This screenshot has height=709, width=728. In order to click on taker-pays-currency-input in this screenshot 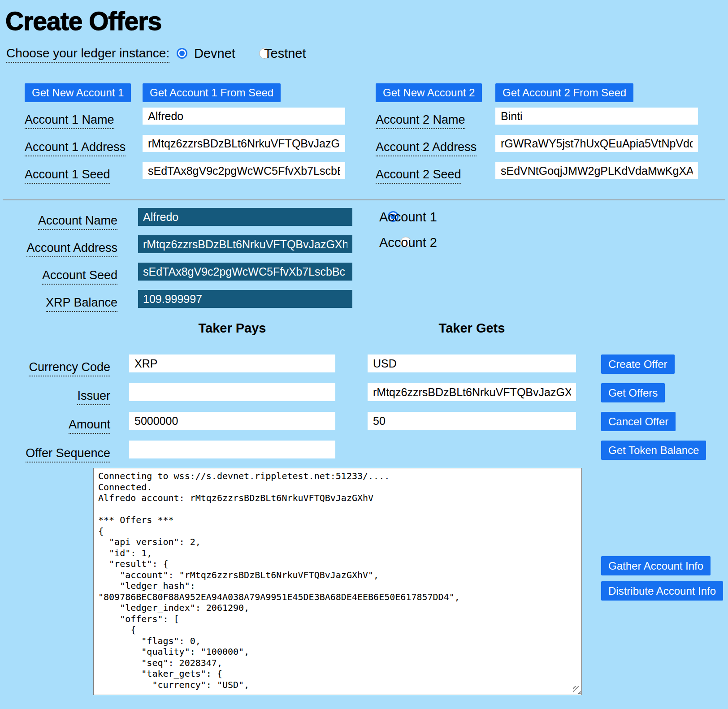, I will do `click(232, 363)`.